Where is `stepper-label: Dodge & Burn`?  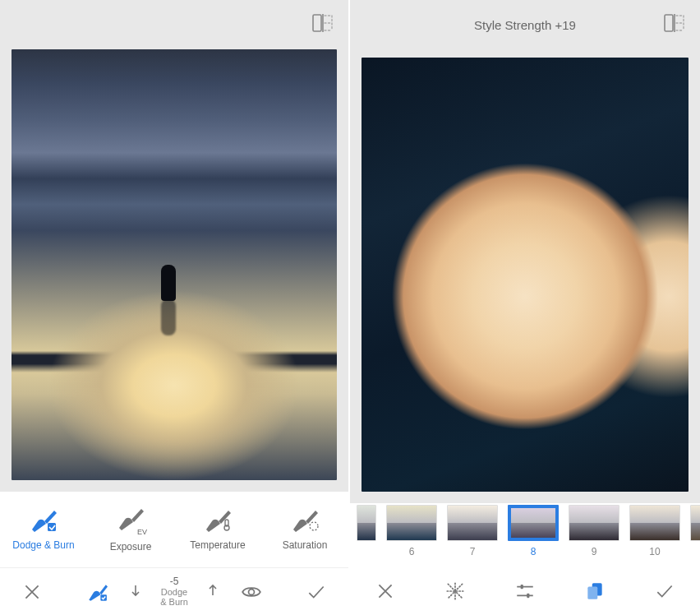 stepper-label: Dodge & Burn is located at coordinates (174, 597).